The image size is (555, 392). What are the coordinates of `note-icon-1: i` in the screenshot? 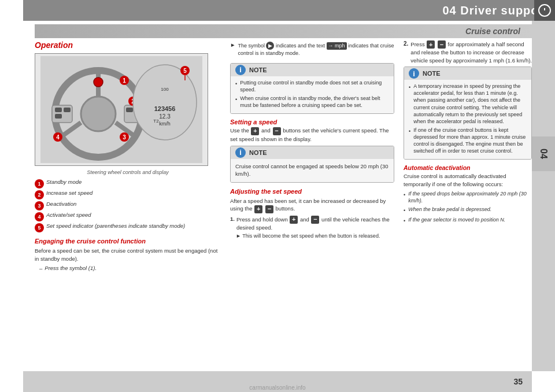 It's located at (240, 70).